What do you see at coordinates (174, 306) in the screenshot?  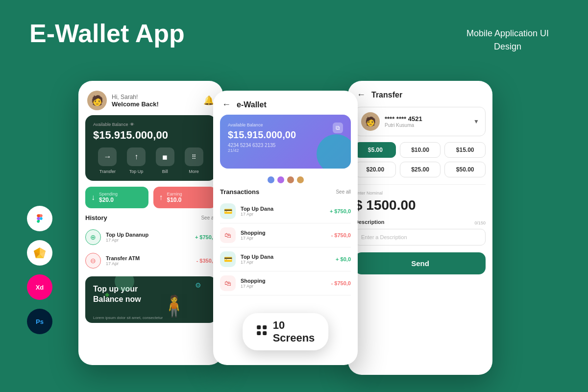 I see `promo-figure: 🧍` at bounding box center [174, 306].